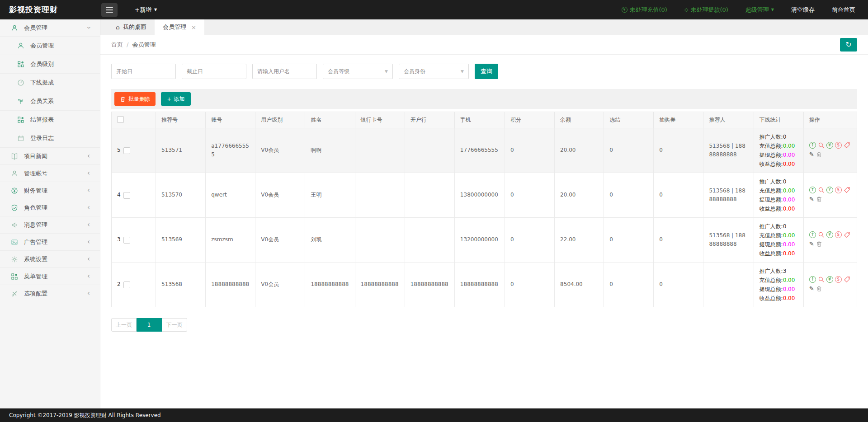  I want to click on end-date-input, so click(214, 71).